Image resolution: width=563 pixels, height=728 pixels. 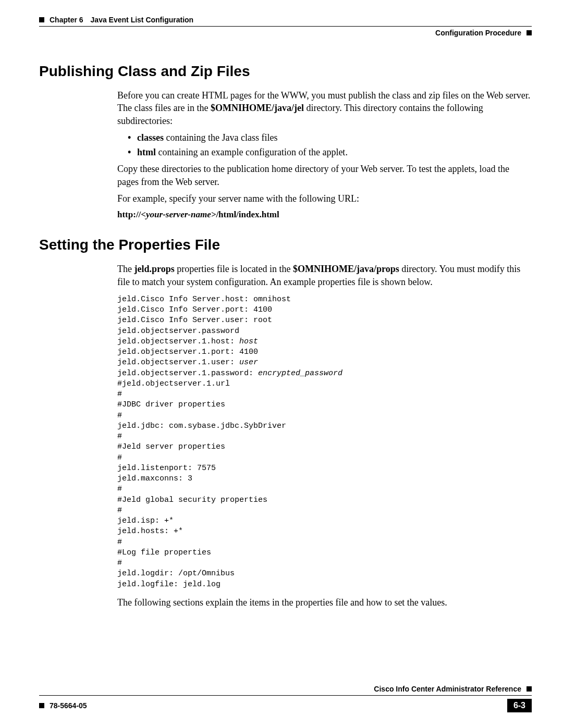 What do you see at coordinates (150, 138) in the screenshot?
I see `text-run-bold: classes` at bounding box center [150, 138].